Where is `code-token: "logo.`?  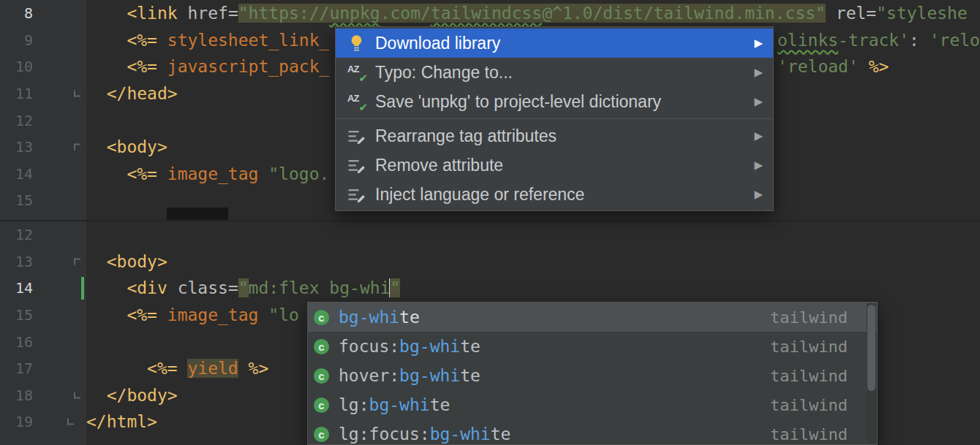
code-token: "logo. is located at coordinates (298, 174).